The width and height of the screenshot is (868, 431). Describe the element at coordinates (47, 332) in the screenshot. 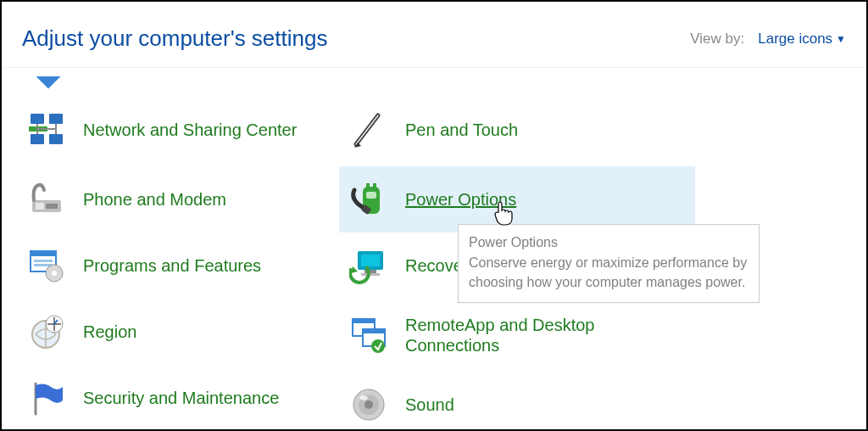

I see `region-icon` at that location.